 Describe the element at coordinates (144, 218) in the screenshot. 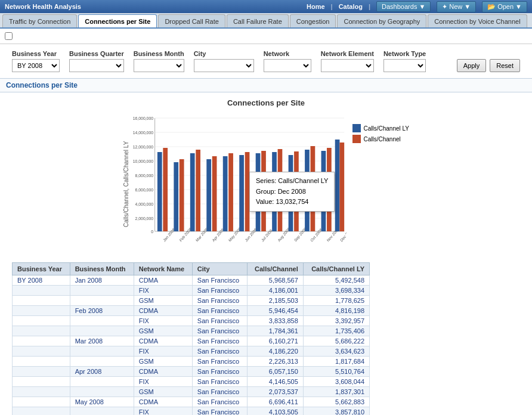

I see `svg-text: 2,000,000` at that location.